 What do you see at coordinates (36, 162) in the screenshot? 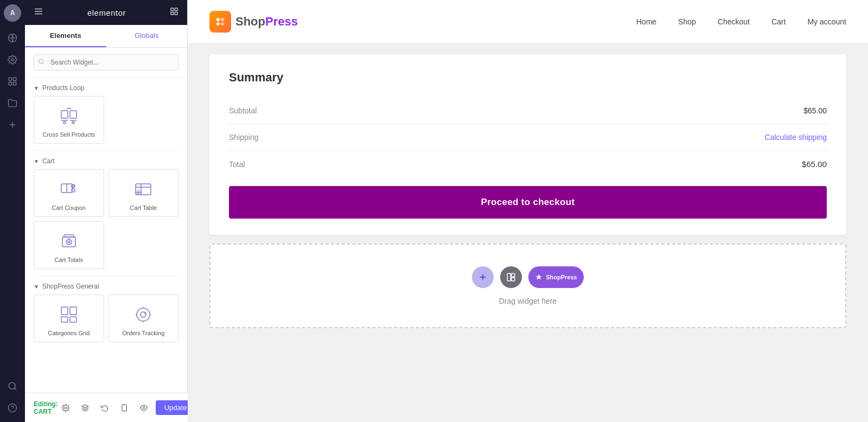
I see `chevron-down-icon-cart: ▼` at bounding box center [36, 162].